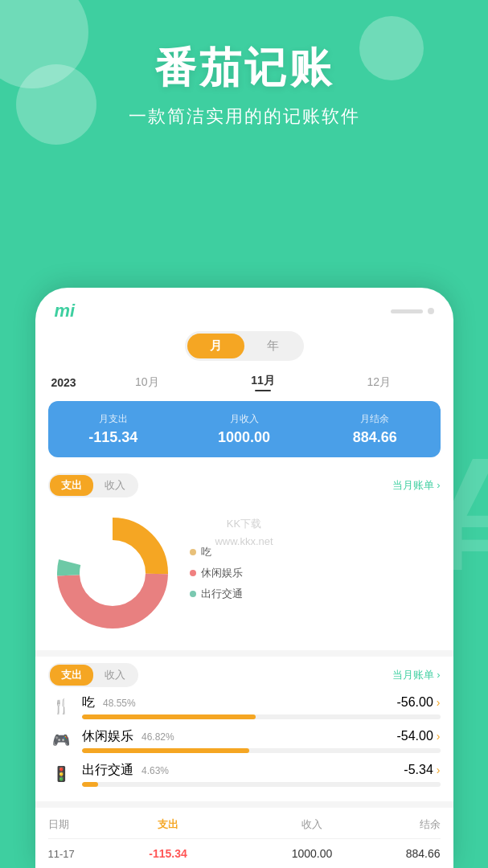  What do you see at coordinates (244, 706) in the screenshot?
I see `cat-item-eat: 🍴 吃 48.55% -56.00 ›` at bounding box center [244, 706].